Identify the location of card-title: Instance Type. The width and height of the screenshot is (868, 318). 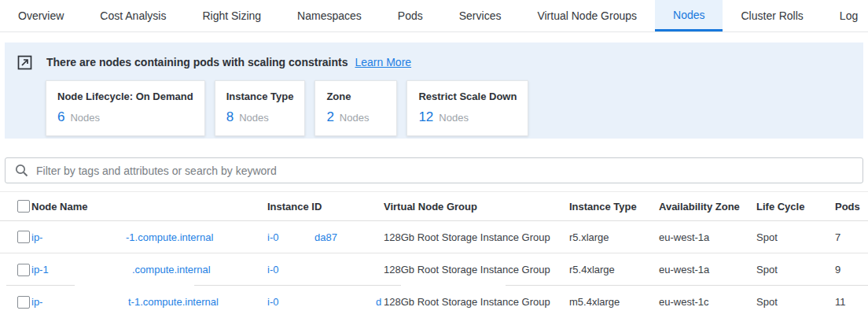
(260, 96).